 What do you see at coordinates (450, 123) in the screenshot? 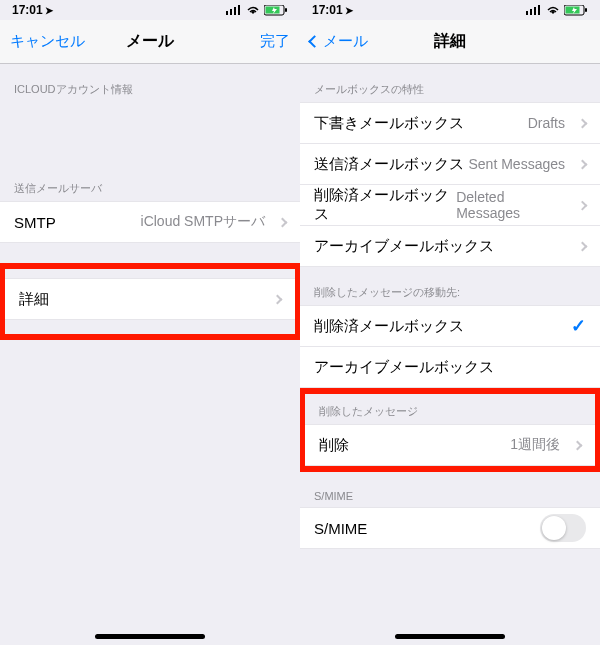
I see `drafts-row: 下書きメールボックス Drafts` at bounding box center [450, 123].